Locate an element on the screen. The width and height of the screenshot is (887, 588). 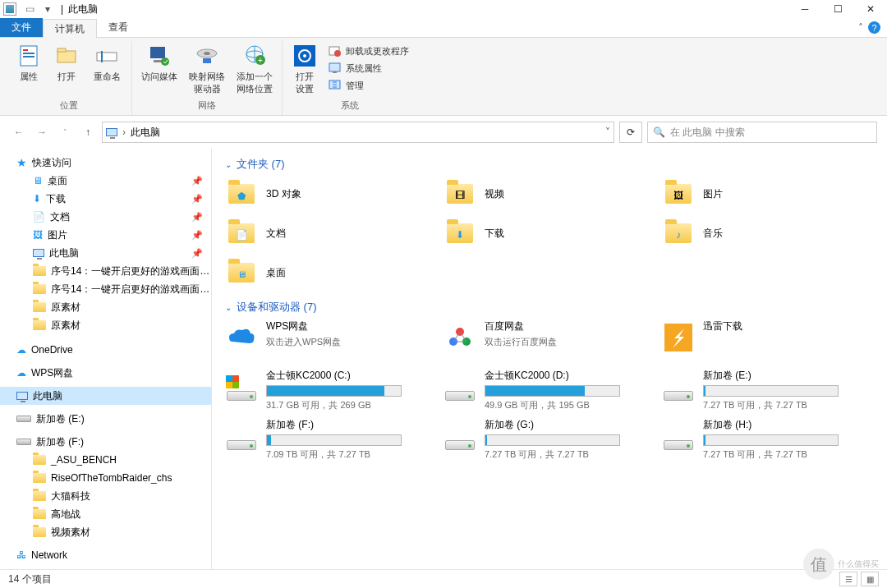
drive-e: 新加卷 (E:) 7.27 TB 可用，共 7.27 TB is located at coordinates (768, 391).